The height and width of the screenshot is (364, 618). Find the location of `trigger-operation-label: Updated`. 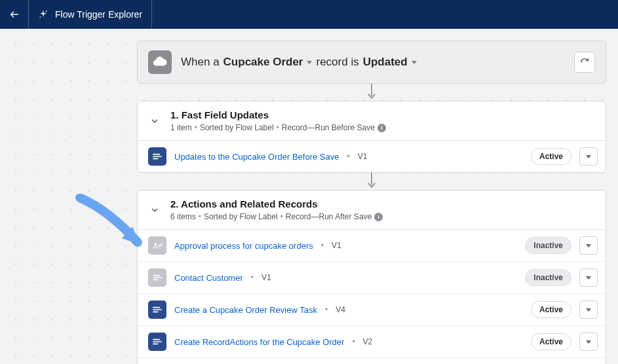

trigger-operation-label: Updated is located at coordinates (385, 62).